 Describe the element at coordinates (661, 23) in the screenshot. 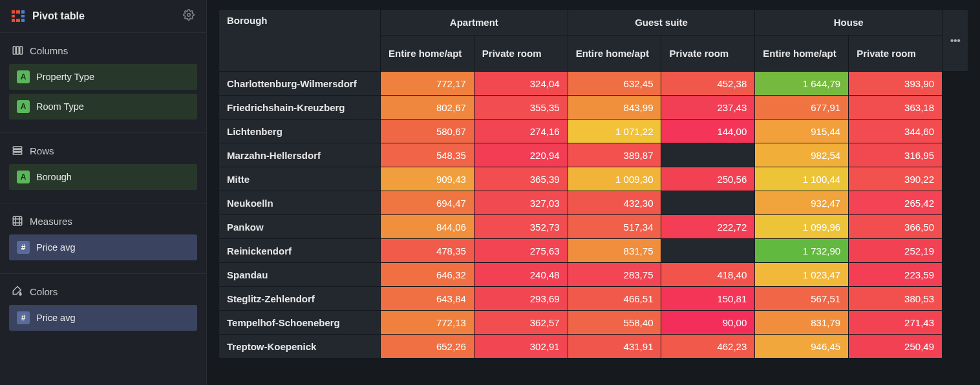

I see `col-group-guest-suite: Guest suite` at that location.